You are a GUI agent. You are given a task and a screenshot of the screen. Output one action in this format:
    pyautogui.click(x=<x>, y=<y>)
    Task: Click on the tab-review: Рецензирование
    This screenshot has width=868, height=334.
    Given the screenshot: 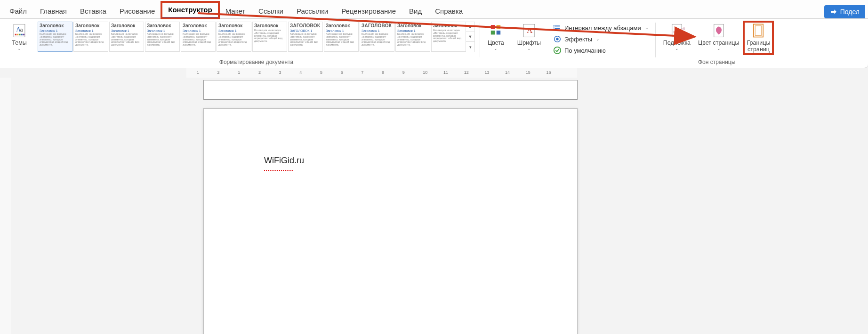 What is the action you would take?
    pyautogui.click(x=369, y=11)
    